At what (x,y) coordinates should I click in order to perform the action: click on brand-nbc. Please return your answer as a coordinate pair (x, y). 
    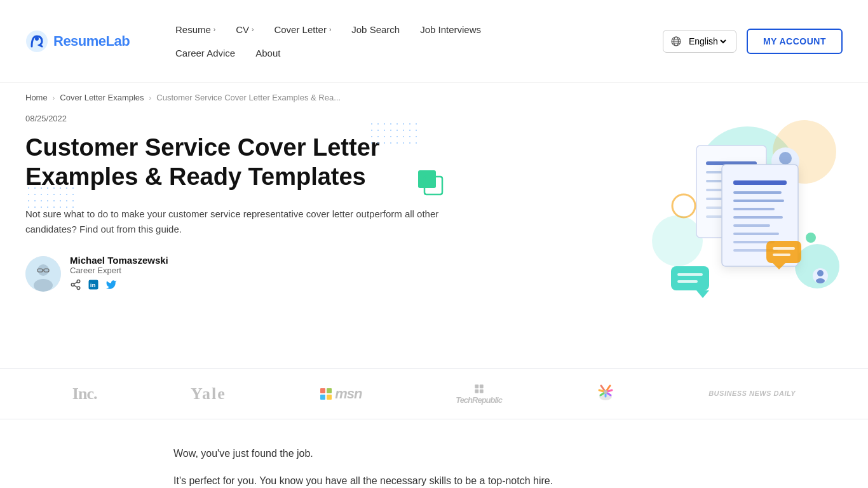
    Looking at the image, I should click on (606, 394).